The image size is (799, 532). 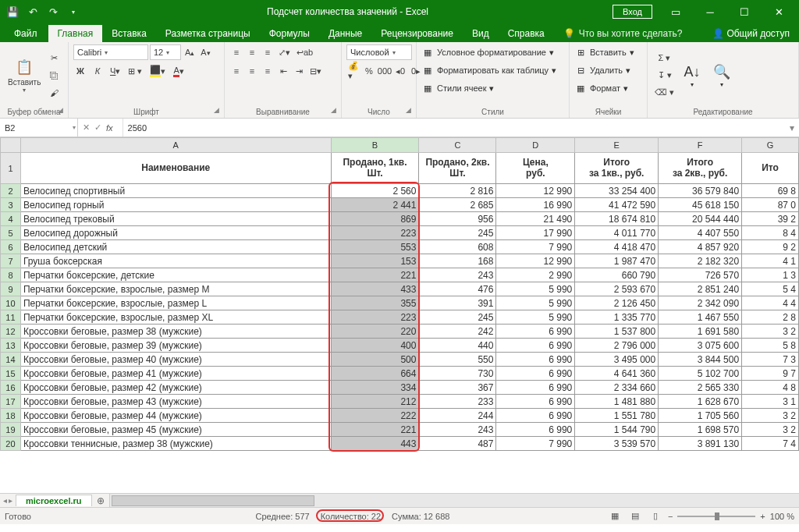 What do you see at coordinates (375, 444) in the screenshot?
I see `cell-b20: 443` at bounding box center [375, 444].